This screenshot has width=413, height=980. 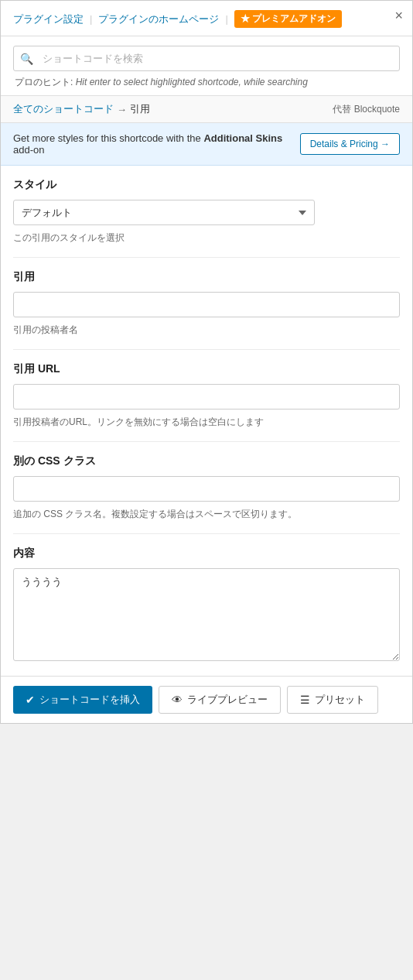 What do you see at coordinates (206, 369) in the screenshot?
I see `quote-url-label: 引用 URL` at bounding box center [206, 369].